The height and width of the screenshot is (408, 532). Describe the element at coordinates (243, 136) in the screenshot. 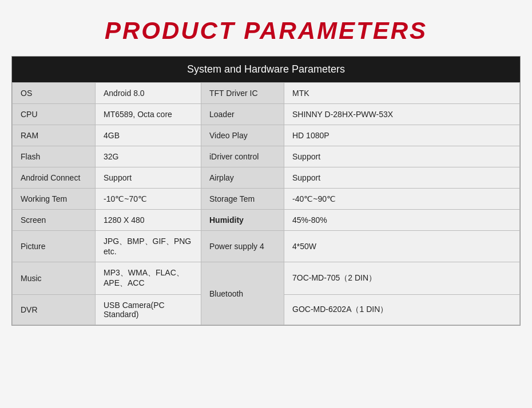

I see `param-label-right: Video Play` at that location.